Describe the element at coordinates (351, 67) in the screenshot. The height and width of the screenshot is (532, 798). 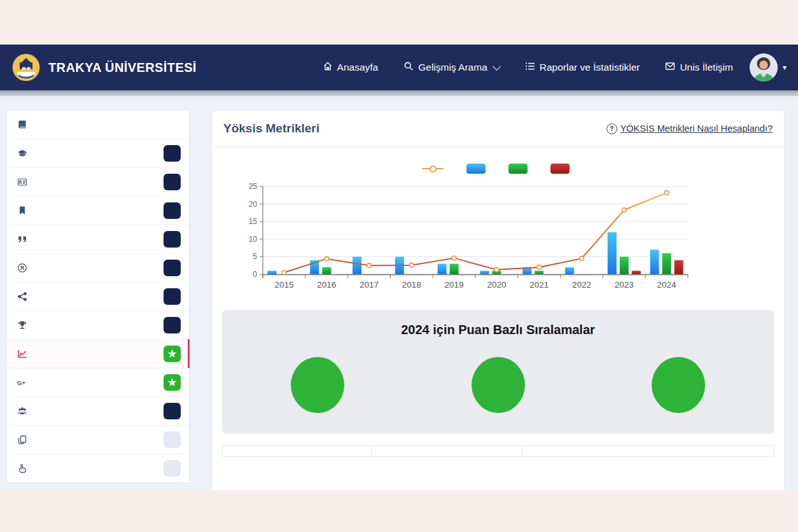
I see `nav-item-1: Anasayfa` at that location.